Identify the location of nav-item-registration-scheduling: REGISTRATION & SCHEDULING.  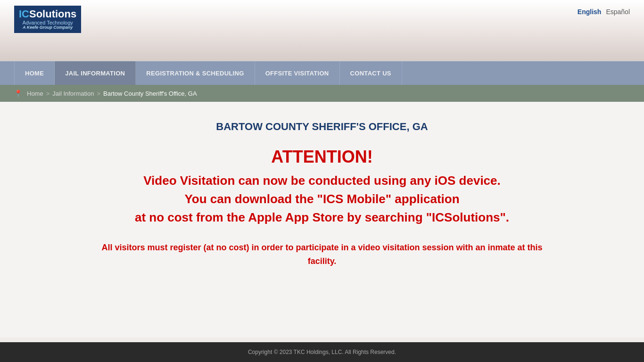
(195, 73).